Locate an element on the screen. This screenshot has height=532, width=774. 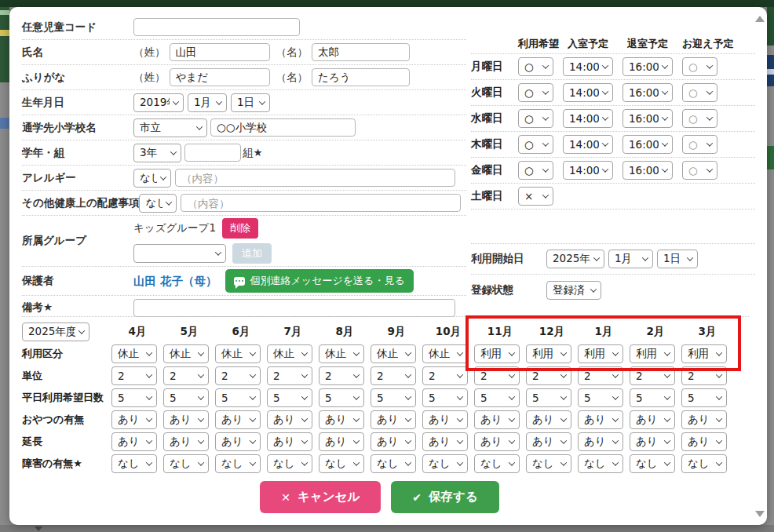
group-add-button: 追加 is located at coordinates (252, 253).